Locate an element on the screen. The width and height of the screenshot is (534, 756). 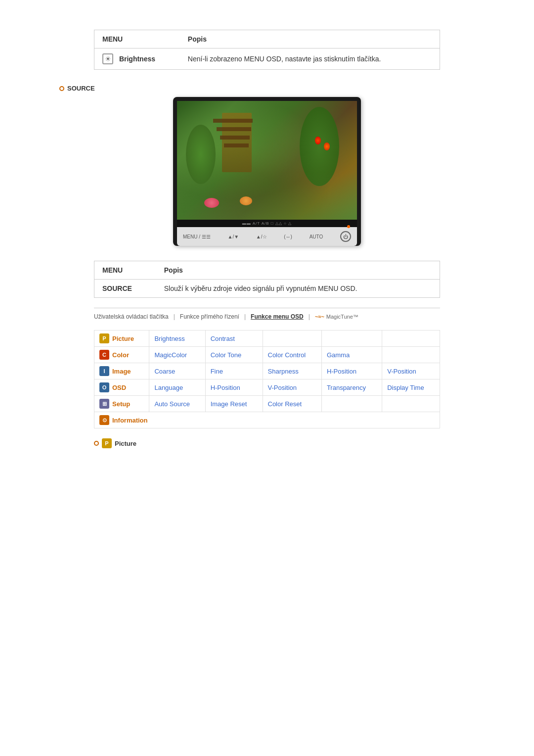
picture-bottom-label: P Picture is located at coordinates (267, 443).